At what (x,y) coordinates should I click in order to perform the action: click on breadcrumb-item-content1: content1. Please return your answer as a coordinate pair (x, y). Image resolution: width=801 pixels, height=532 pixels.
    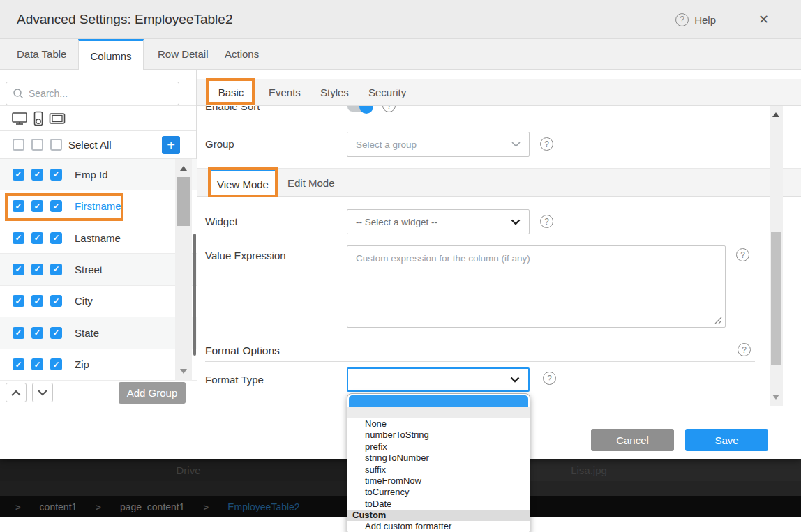
    Looking at the image, I should click on (59, 507).